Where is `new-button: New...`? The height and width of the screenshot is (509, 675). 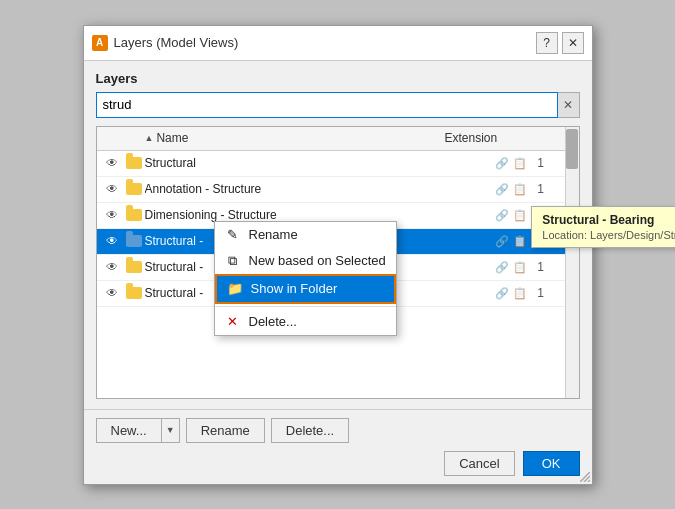
new-button: New... is located at coordinates (129, 430).